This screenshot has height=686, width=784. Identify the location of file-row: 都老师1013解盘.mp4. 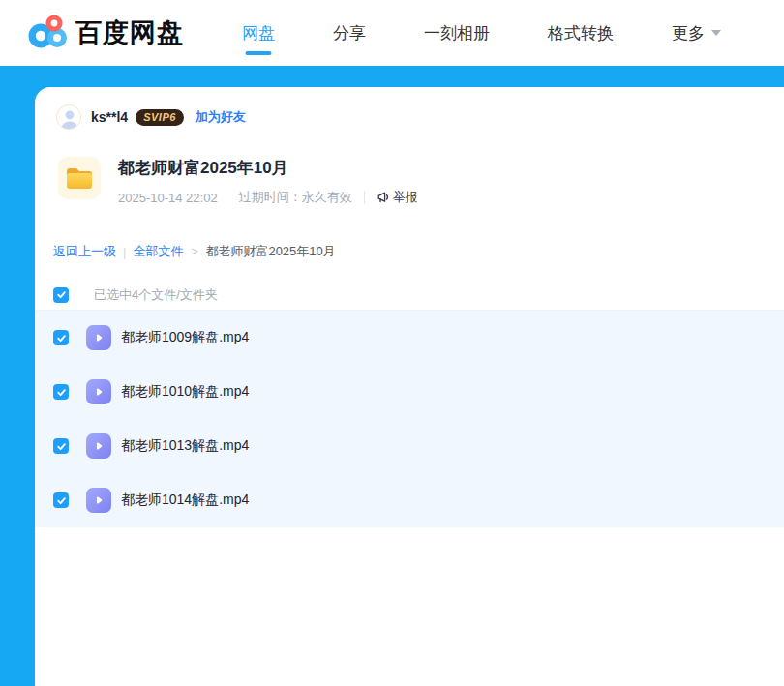
(409, 446).